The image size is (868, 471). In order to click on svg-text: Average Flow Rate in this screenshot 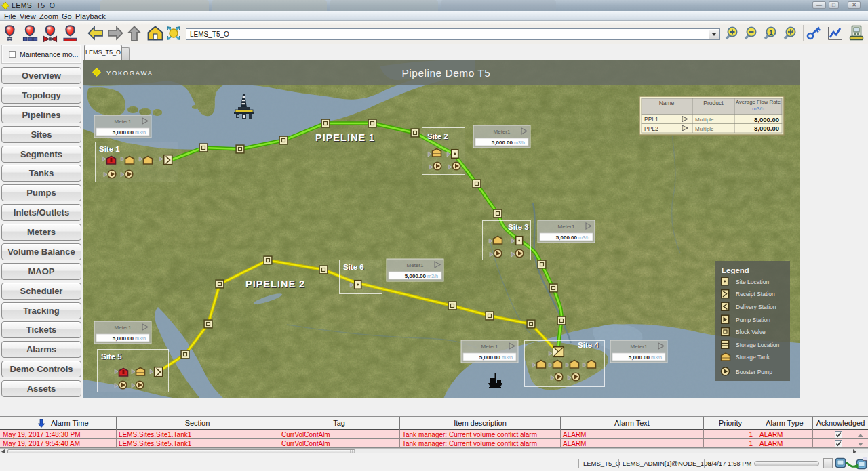, I will do `click(758, 102)`.